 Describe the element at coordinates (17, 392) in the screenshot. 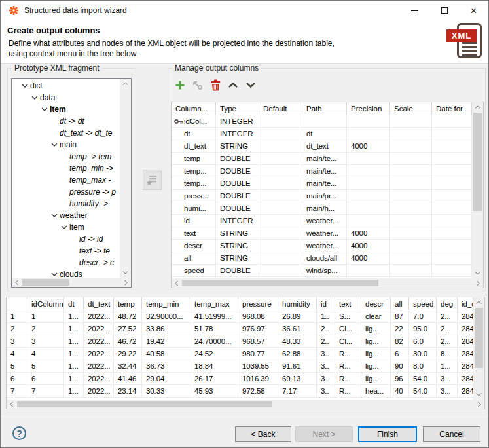

I see `preview-row-number-cell: 7` at that location.